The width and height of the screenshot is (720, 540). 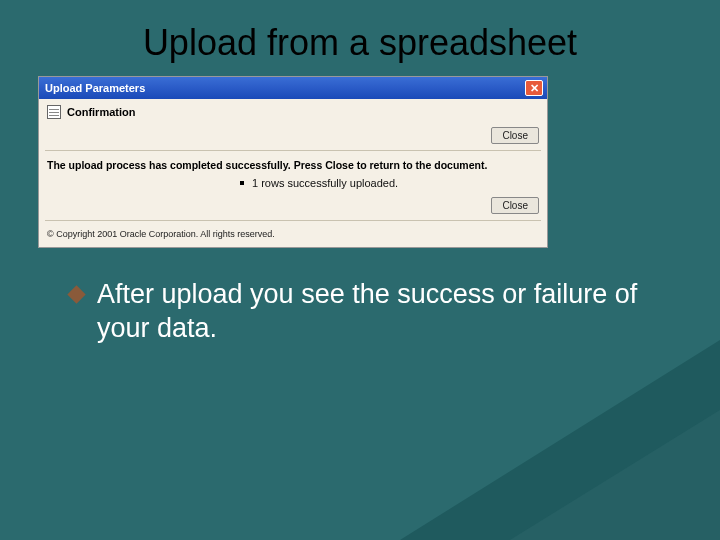 What do you see at coordinates (293, 88) in the screenshot?
I see `dialog-titlebar: Upload Parameters ✕` at bounding box center [293, 88].